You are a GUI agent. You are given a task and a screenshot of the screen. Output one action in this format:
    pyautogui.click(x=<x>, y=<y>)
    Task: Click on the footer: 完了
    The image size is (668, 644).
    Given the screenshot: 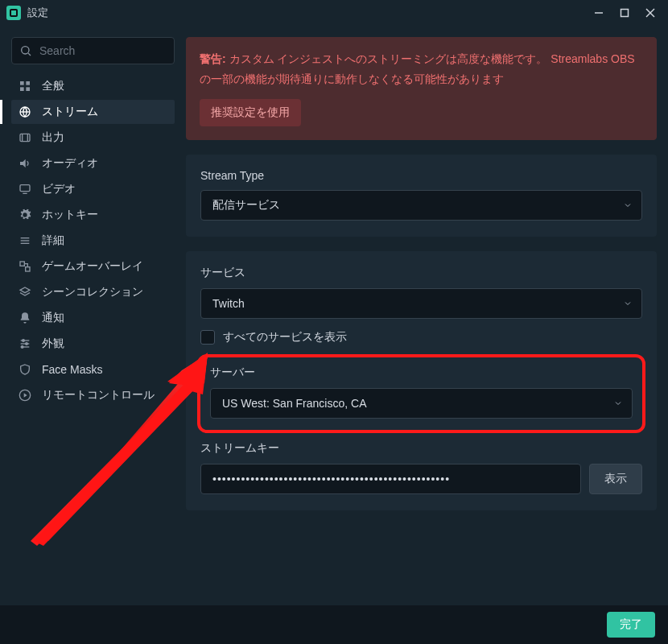 What is the action you would take?
    pyautogui.click(x=334, y=625)
    